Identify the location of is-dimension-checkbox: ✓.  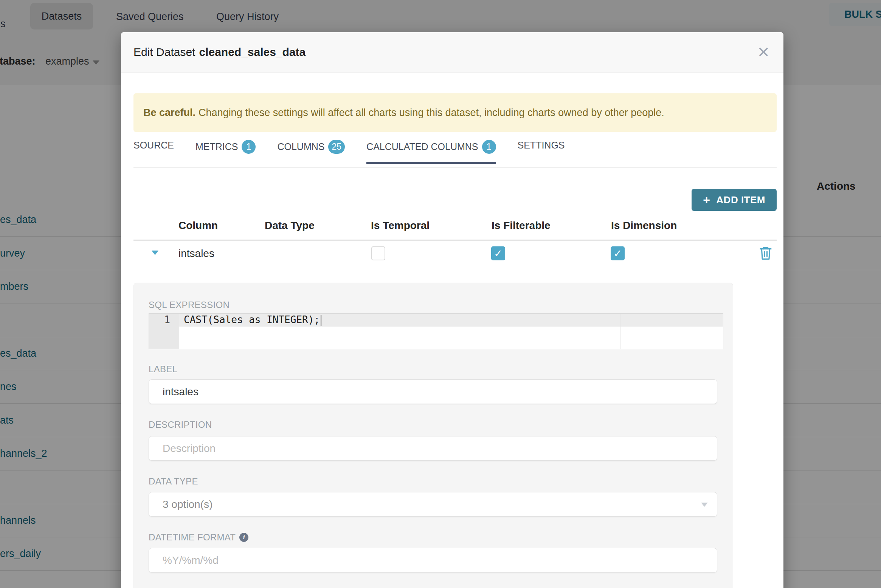
(618, 253).